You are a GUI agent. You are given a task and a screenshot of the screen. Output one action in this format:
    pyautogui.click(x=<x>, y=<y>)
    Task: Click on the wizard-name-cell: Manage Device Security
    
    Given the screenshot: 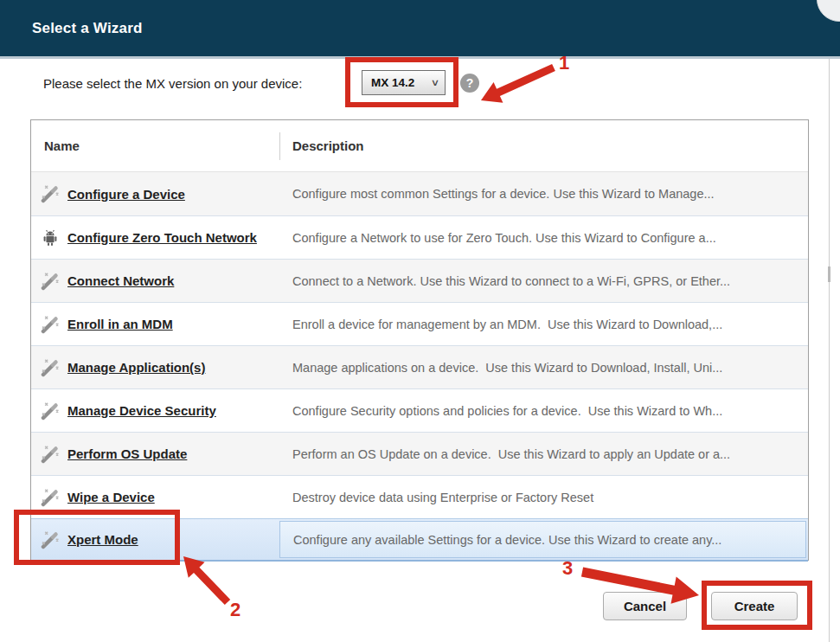 What is the action you would take?
    pyautogui.click(x=156, y=410)
    